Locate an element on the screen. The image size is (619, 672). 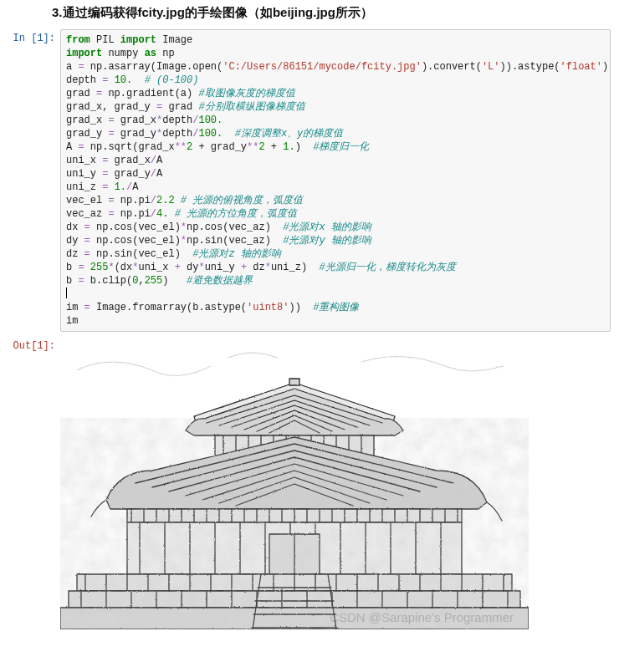
code-line: vec_az = np.pi/4. # 光源的方位角度，弧度值 is located at coordinates (335, 214).